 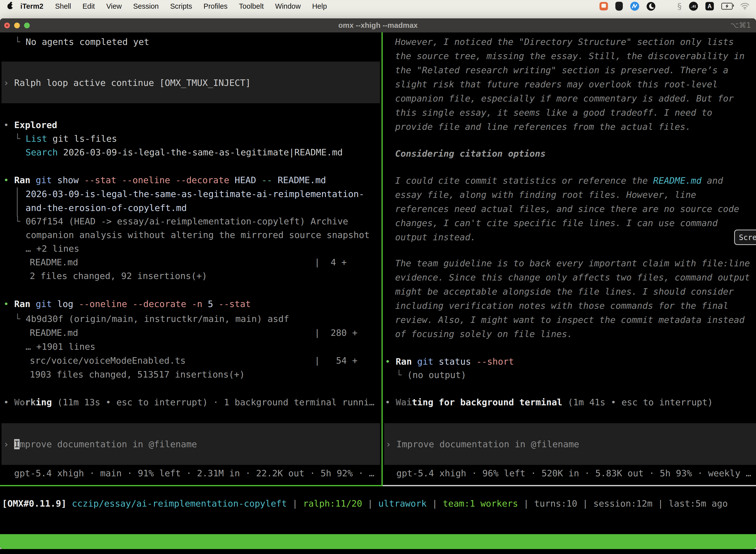 I want to click on bottom-strip, so click(x=378, y=551).